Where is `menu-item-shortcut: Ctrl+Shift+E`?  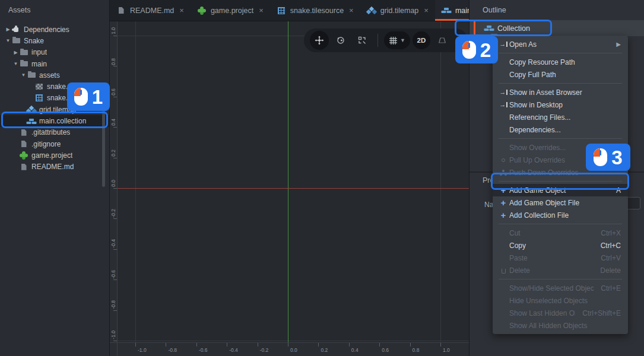 menu-item-shortcut: Ctrl+Shift+E is located at coordinates (602, 313).